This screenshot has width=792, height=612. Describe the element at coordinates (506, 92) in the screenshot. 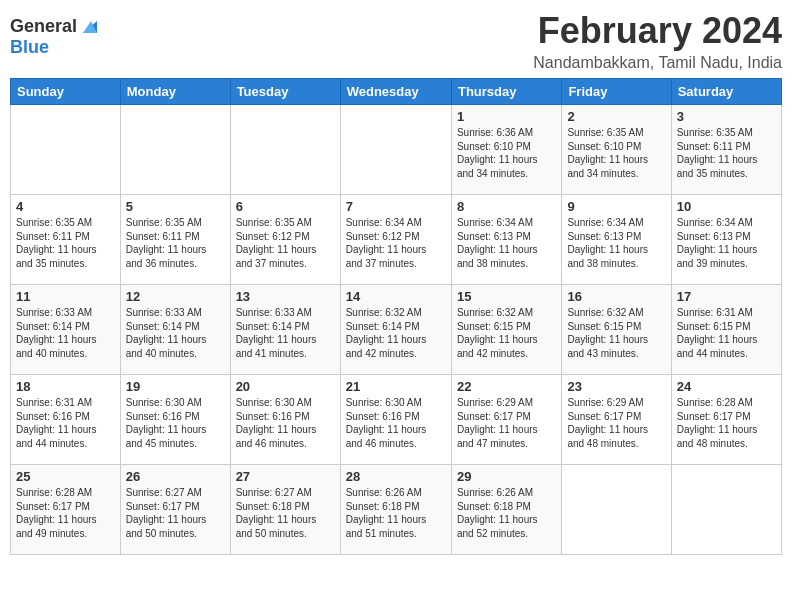

I see `calendar-header-thursday: Thursday` at that location.